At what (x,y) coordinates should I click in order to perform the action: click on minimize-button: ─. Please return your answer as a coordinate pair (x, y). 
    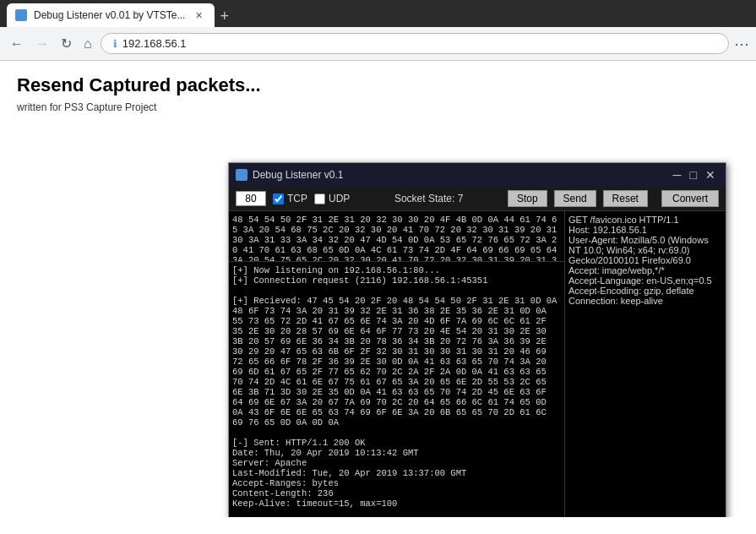
    Looking at the image, I should click on (677, 175).